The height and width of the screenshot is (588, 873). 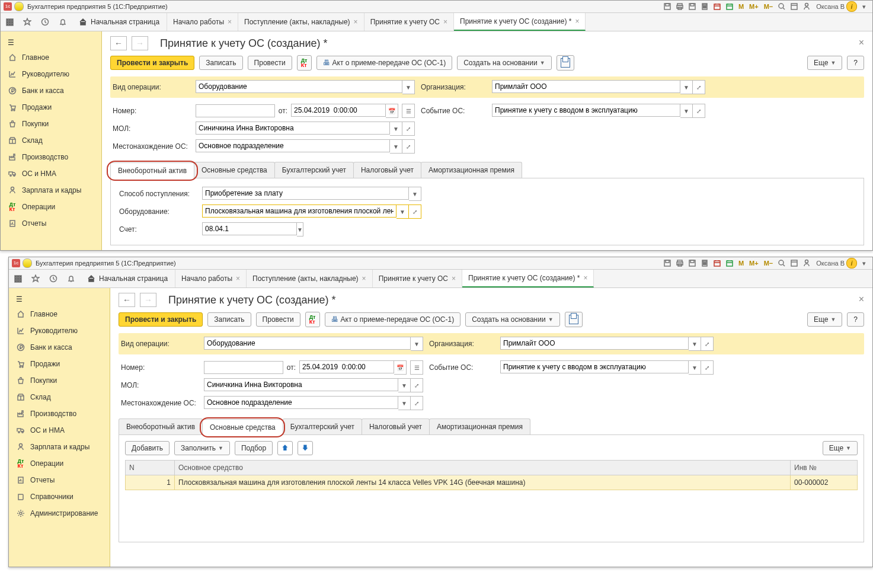 I want to click on account-input, so click(x=250, y=229).